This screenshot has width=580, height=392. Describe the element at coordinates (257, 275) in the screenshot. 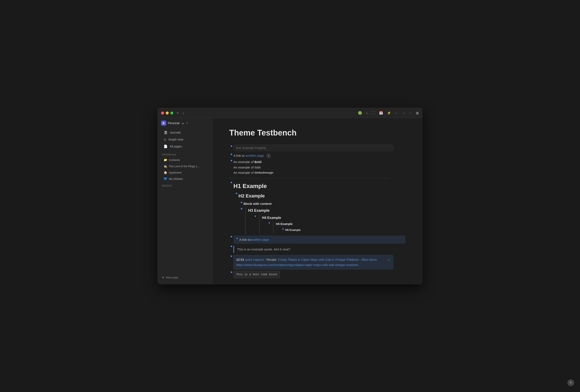

I see `code-text: This is a test code block` at that location.